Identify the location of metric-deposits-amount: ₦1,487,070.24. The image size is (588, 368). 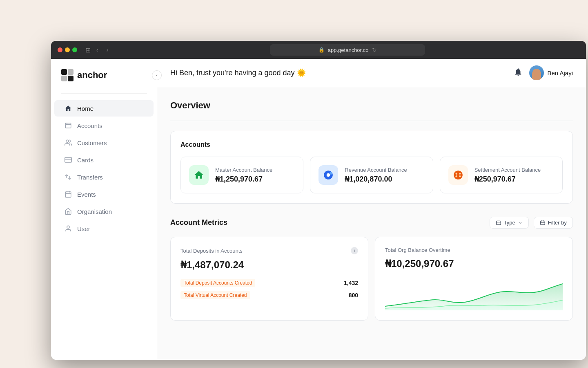
(270, 265).